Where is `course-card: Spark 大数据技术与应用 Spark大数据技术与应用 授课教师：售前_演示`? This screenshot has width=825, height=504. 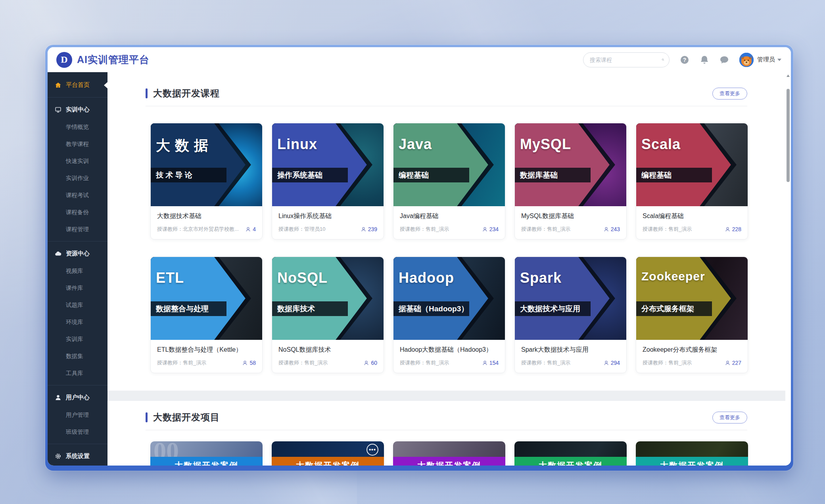 course-card: Spark 大数据技术与应用 Spark大数据技术与应用 授课教师：售前_演示 is located at coordinates (570, 315).